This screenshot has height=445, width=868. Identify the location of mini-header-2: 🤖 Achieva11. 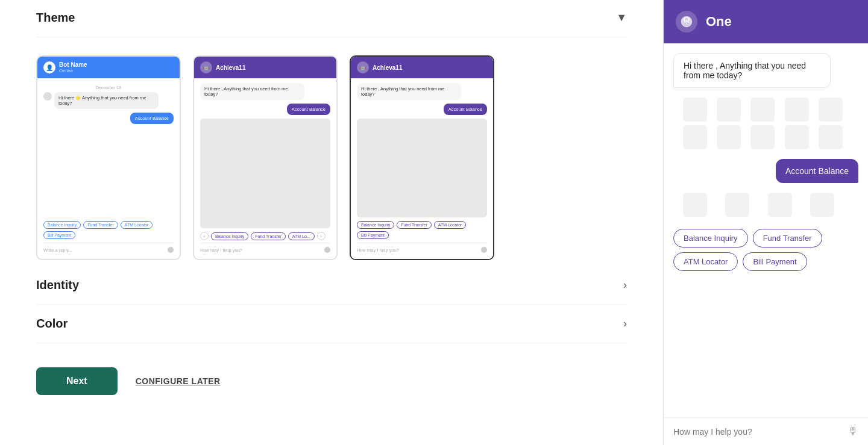
(265, 67).